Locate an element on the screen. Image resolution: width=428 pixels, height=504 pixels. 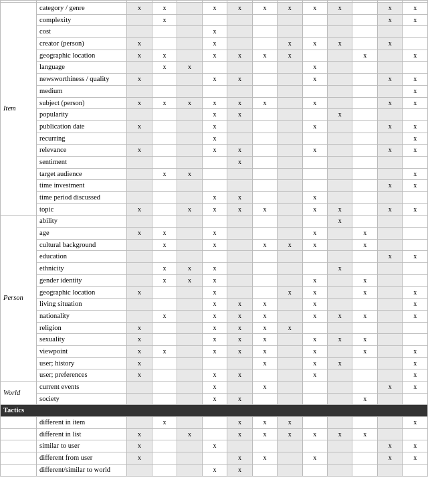
tactics-row: different in listxxxxxxxx is located at coordinates (214, 434).